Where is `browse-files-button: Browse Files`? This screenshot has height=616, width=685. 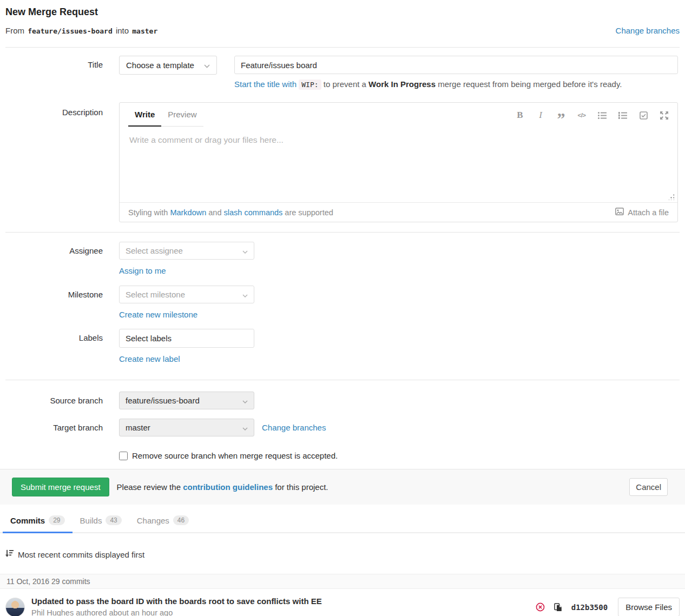
browse-files-button: Browse Files is located at coordinates (649, 607).